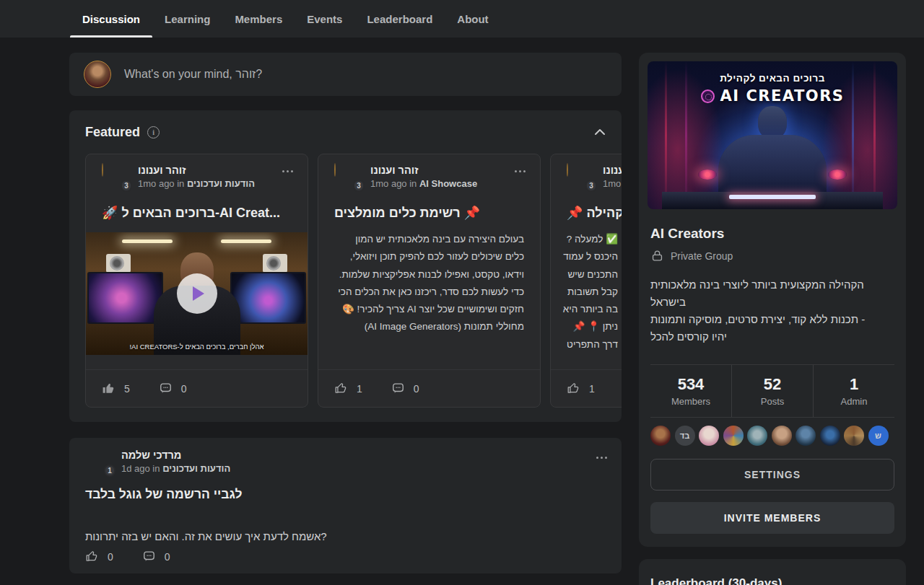  Describe the element at coordinates (853, 391) in the screenshot. I see `stat-admins: 1 Admin` at that location.